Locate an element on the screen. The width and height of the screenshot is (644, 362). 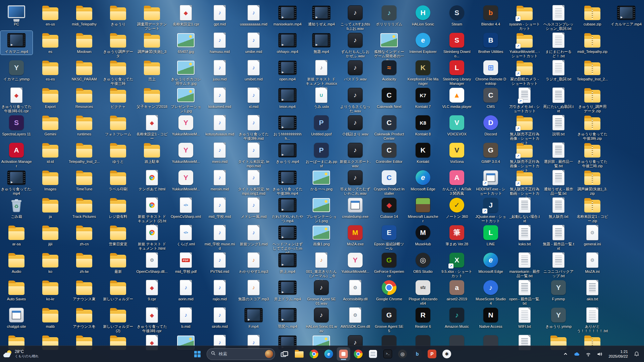
desktop-icon: プレゼンテーション1.jpg is located at coordinates (186, 100).